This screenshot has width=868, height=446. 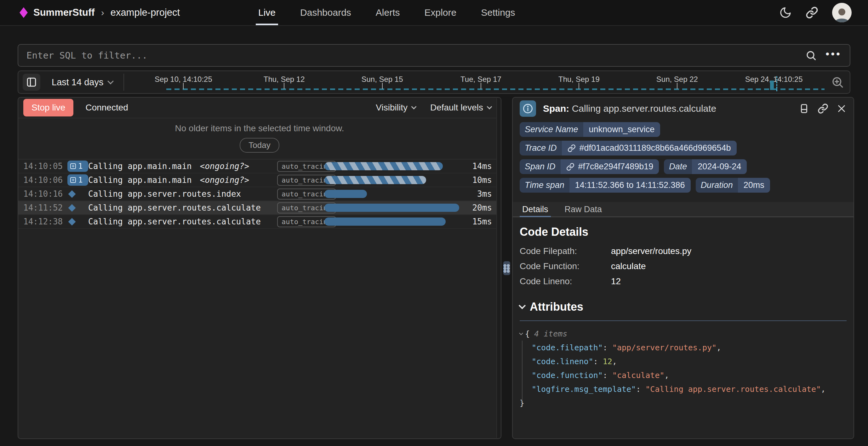 I want to click on time-range-selector: Last 14 days, so click(x=82, y=82).